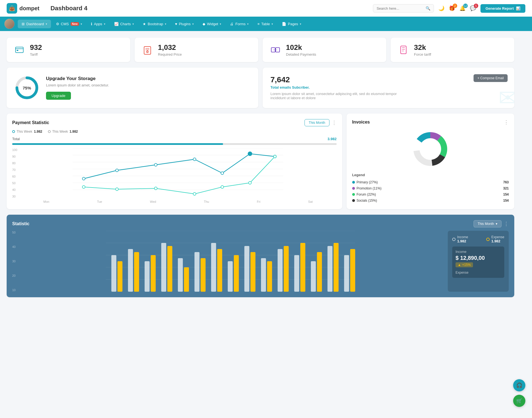 This screenshot has height=418, width=532. Describe the element at coordinates (63, 132) in the screenshot. I see `legend-this-week-2: This Week 1.982` at that location.